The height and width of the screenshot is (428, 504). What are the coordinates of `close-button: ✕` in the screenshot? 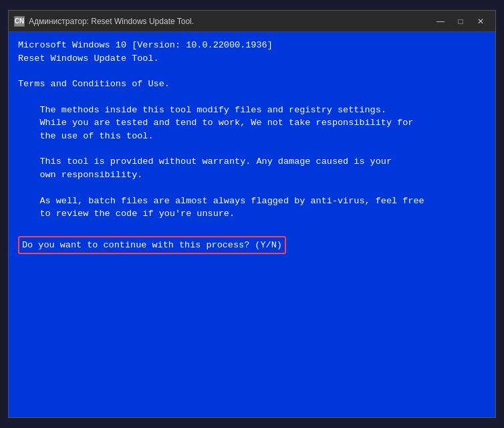 It's located at (481, 21).